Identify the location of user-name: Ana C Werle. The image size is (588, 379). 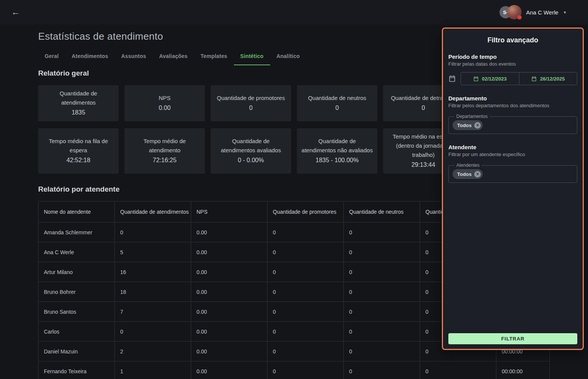
(543, 12).